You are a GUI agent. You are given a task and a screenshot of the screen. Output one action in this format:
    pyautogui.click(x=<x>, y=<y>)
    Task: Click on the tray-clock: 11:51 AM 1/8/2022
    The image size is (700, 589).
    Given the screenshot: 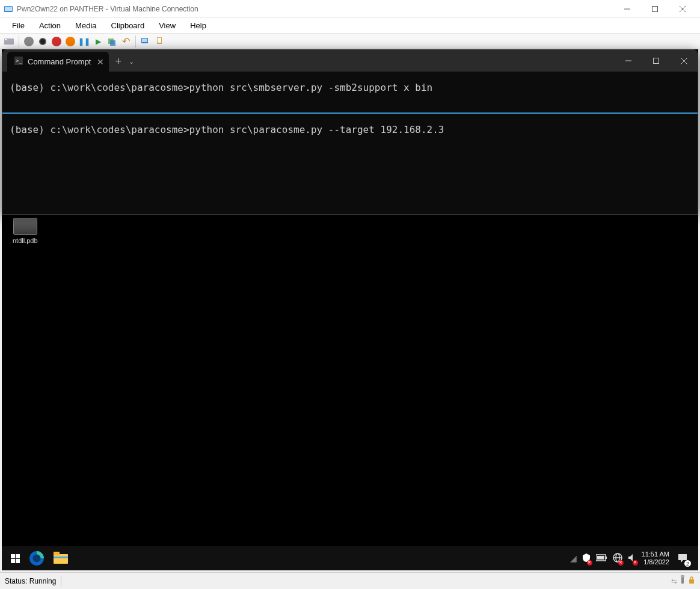 What is the action you would take?
    pyautogui.click(x=655, y=558)
    